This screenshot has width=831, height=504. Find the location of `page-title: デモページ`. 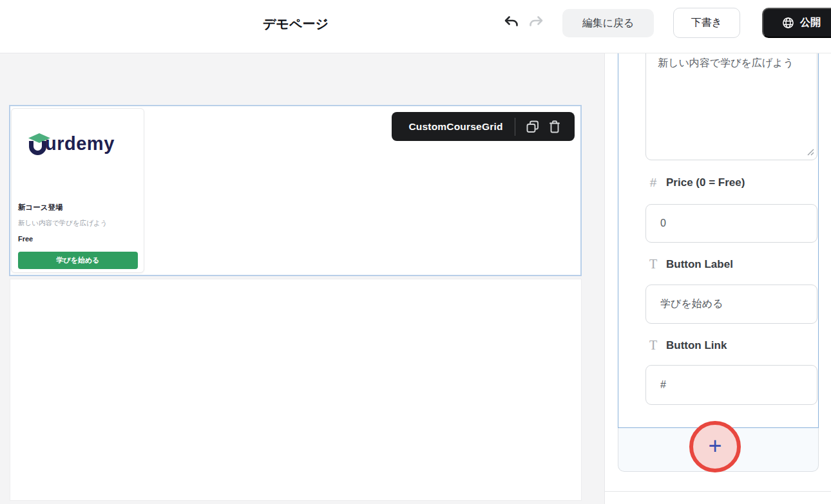

page-title: デモページ is located at coordinates (296, 24).